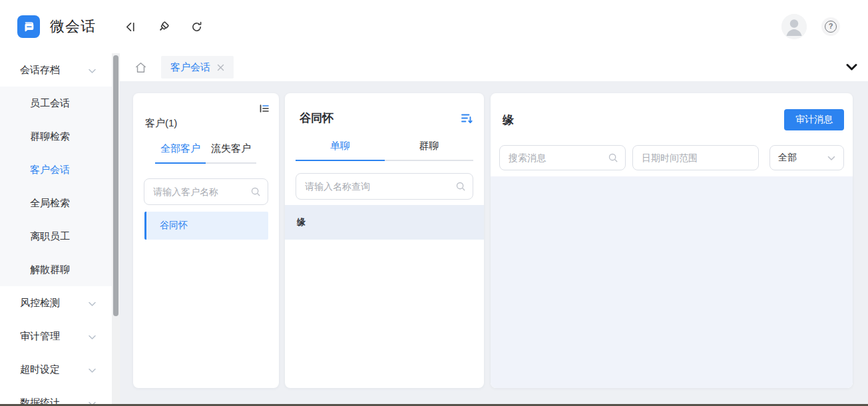 The height and width of the screenshot is (406, 868). What do you see at coordinates (794, 27) in the screenshot?
I see `avatar` at bounding box center [794, 27].